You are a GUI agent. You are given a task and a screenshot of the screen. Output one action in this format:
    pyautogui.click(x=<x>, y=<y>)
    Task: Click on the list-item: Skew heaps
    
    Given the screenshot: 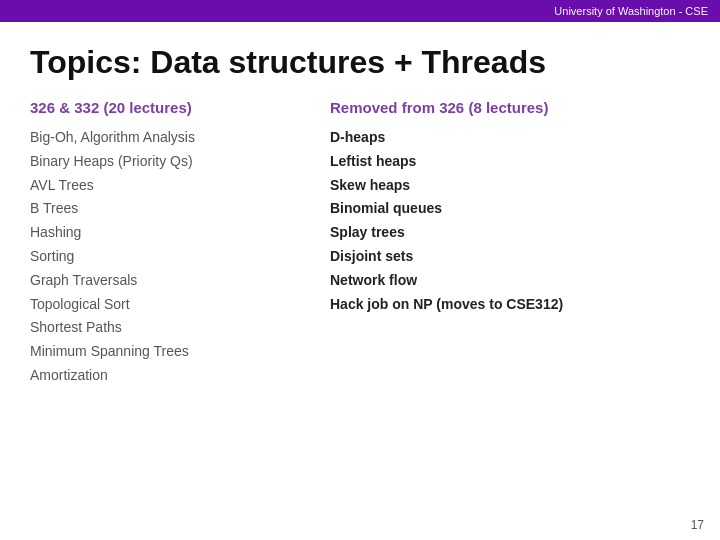 What is the action you would take?
    pyautogui.click(x=510, y=186)
    